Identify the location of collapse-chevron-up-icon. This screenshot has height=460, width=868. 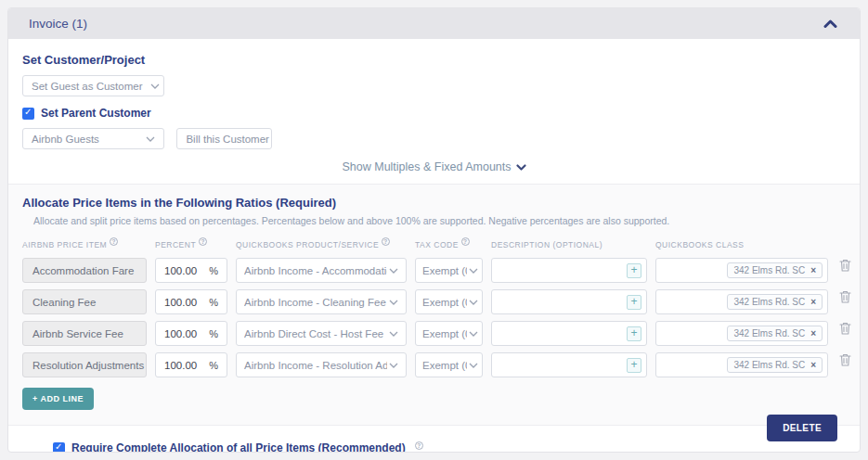
(830, 24).